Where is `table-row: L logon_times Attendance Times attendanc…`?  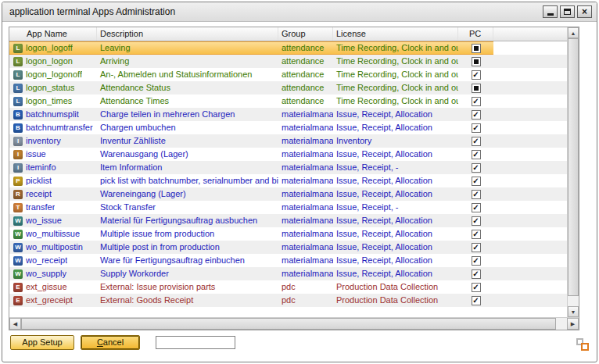
table-row: L logon_times Attendance Times attendanc… is located at coordinates (288, 102).